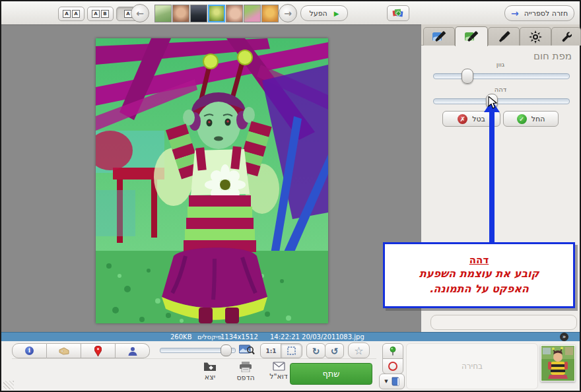  What do you see at coordinates (98, 351) in the screenshot?
I see `map-pin-icon` at bounding box center [98, 351].